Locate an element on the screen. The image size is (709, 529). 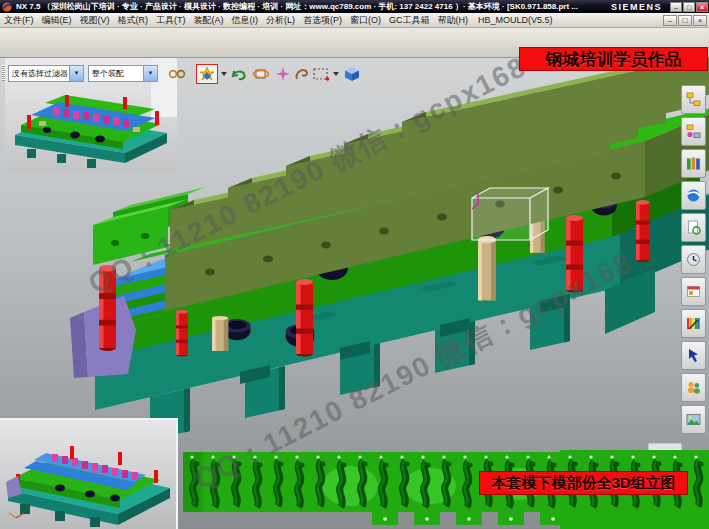
siemens-brand: SIEMENS is located at coordinates (636, 7).